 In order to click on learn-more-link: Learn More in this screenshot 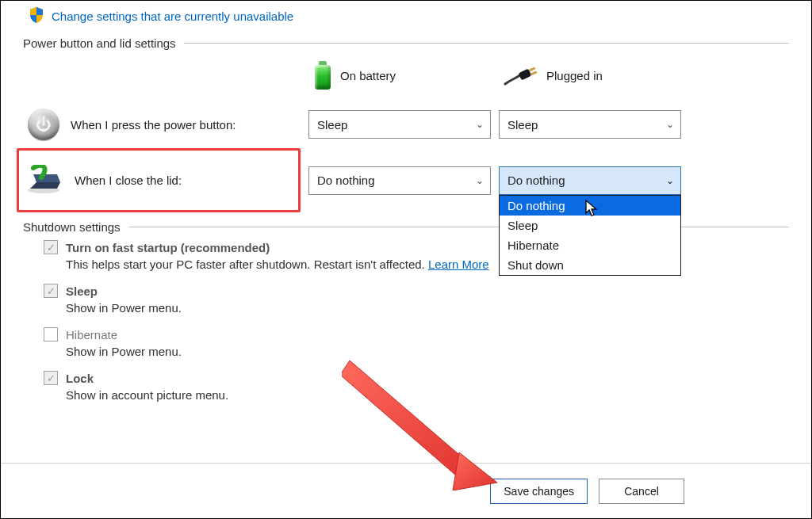, I will do `click(458, 265)`.